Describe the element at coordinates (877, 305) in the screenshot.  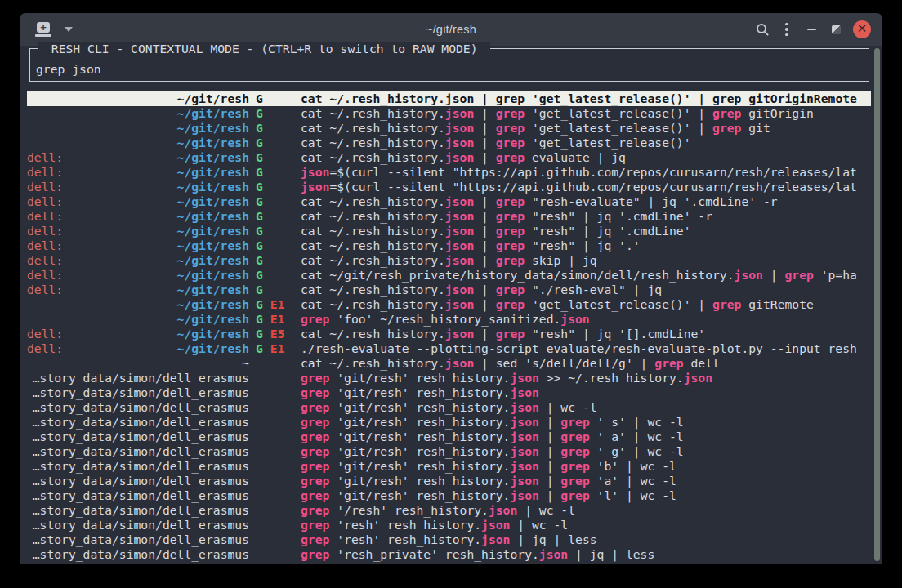
I see `scrollbar-thumb` at that location.